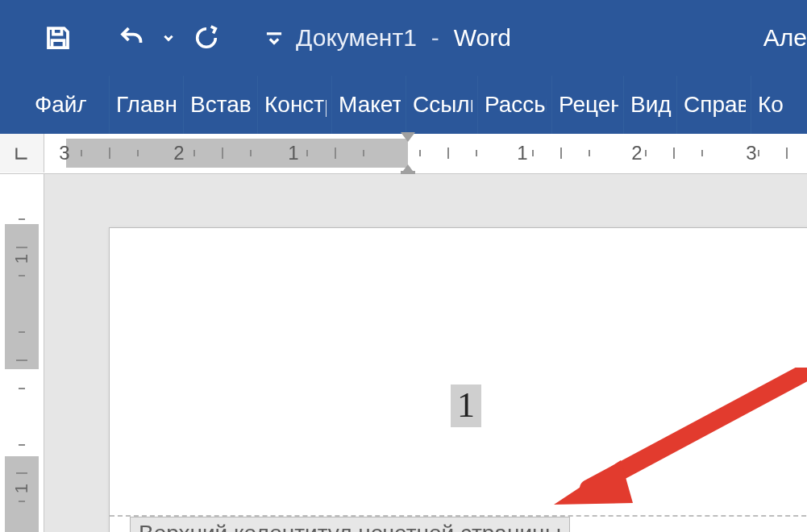 This screenshot has width=807, height=532. I want to click on tab-label: Вставк, so click(221, 105).